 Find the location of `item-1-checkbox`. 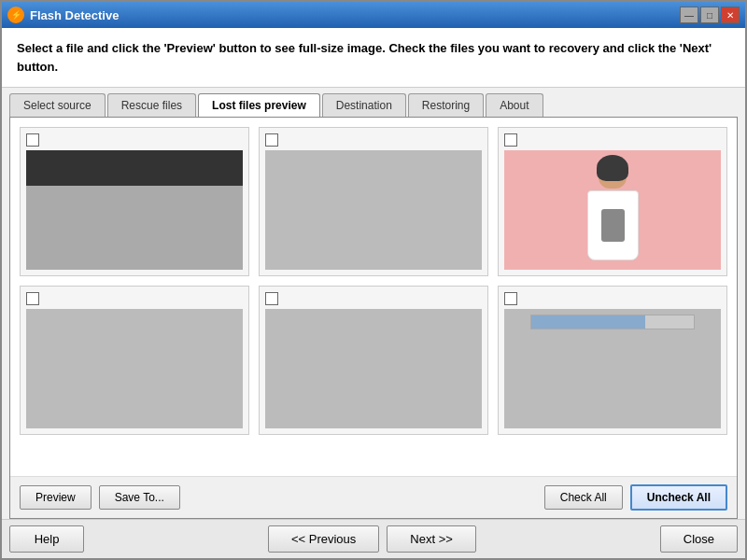

item-1-checkbox is located at coordinates (33, 140).